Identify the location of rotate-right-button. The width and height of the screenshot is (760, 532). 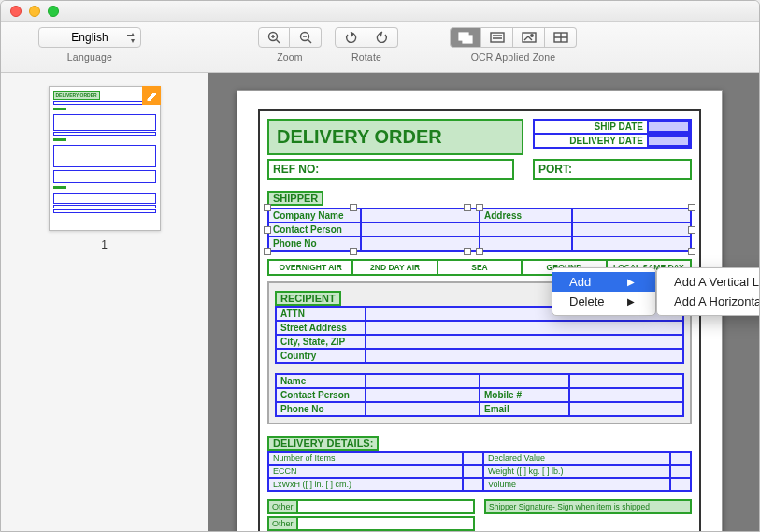
(382, 37).